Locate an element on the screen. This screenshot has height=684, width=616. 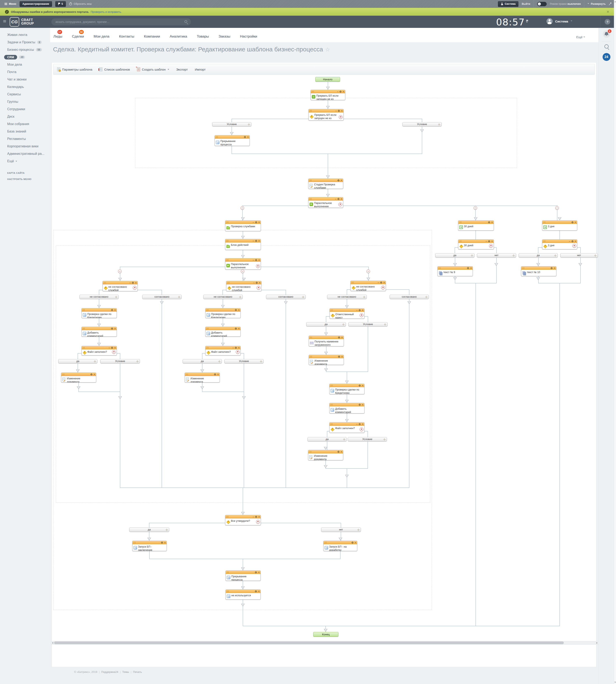
menu-button: Меню is located at coordinates (10, 4).